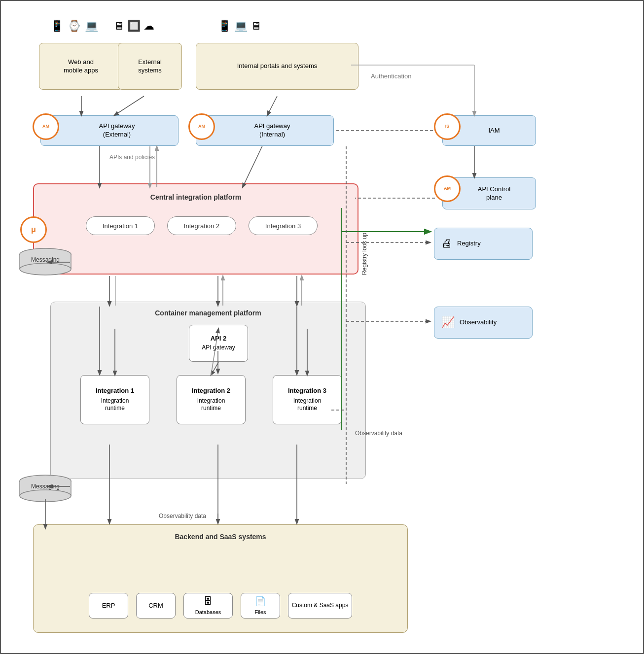 The height and width of the screenshot is (654, 644). Describe the element at coordinates (150, 67) in the screenshot. I see `external-label: External systems` at that location.